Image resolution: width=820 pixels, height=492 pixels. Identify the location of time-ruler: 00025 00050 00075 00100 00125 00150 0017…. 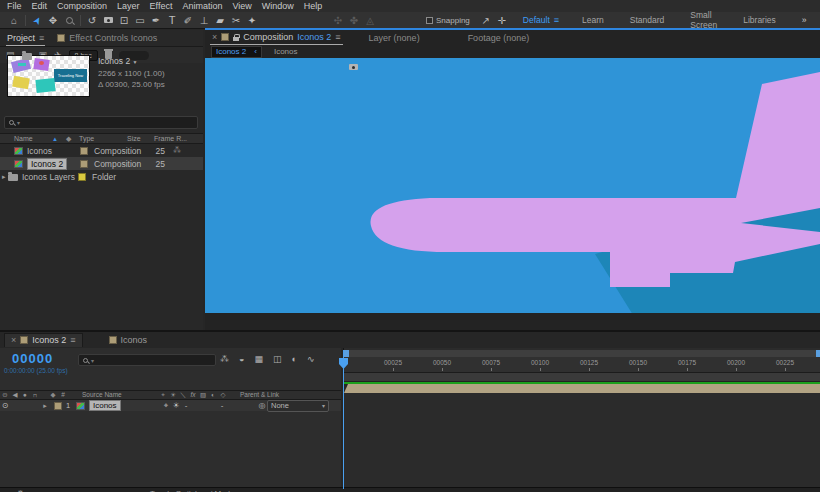
(582, 365).